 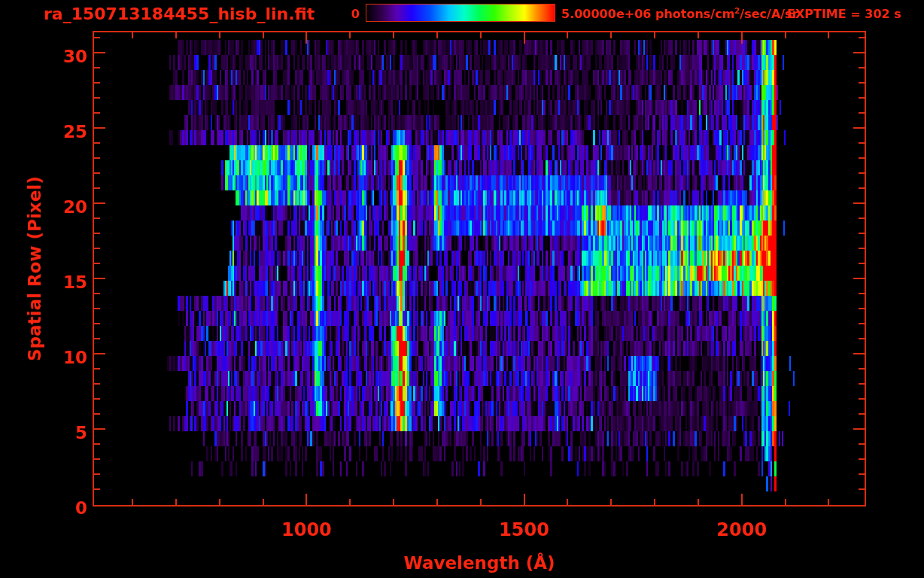 What do you see at coordinates (345, 14) in the screenshot?
I see `colorbar-min-label: 0` at bounding box center [345, 14].